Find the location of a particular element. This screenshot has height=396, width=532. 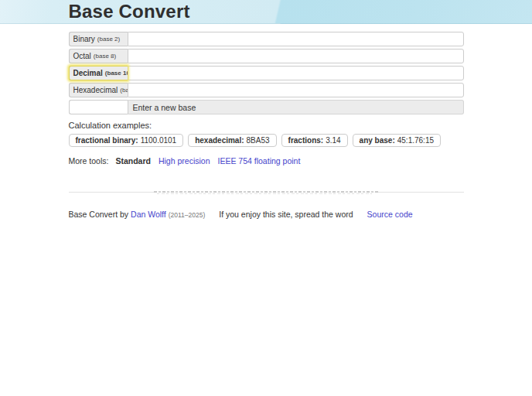

octal-base-note: (base 8) is located at coordinates (105, 56).